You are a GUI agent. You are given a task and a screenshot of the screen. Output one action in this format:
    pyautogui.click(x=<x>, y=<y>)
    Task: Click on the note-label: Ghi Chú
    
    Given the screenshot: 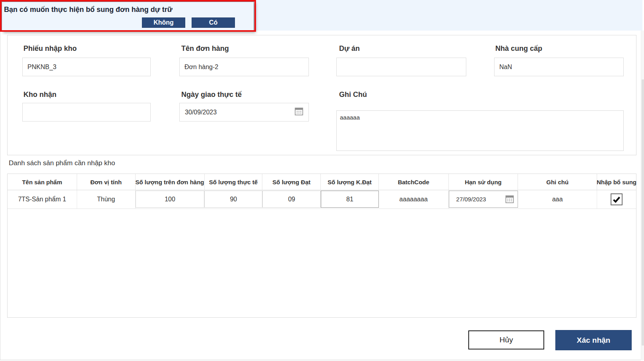 What is the action you would take?
    pyautogui.click(x=353, y=95)
    